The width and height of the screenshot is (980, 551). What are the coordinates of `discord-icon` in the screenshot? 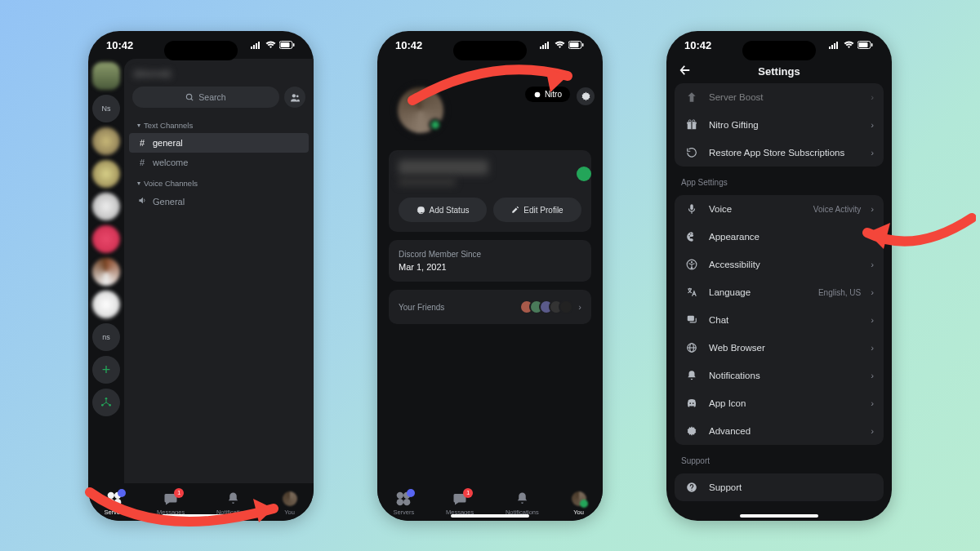 It's located at (692, 403).